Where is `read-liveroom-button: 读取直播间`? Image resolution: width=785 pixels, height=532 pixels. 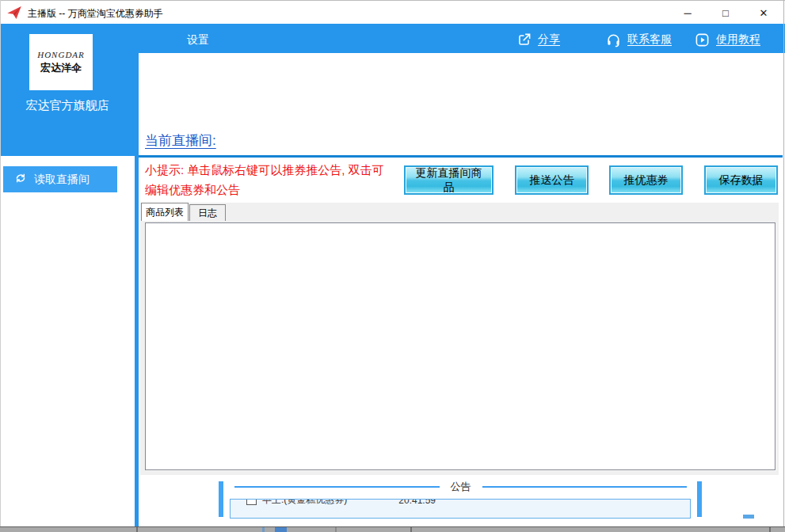 read-liveroom-button: 读取直播间 is located at coordinates (60, 179).